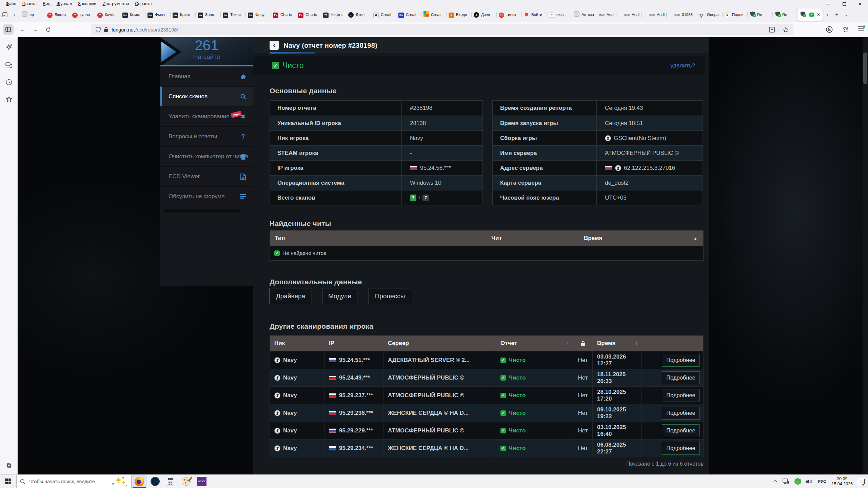  Describe the element at coordinates (735, 15) in the screenshot. I see `browser-tab: k Подпи` at that location.